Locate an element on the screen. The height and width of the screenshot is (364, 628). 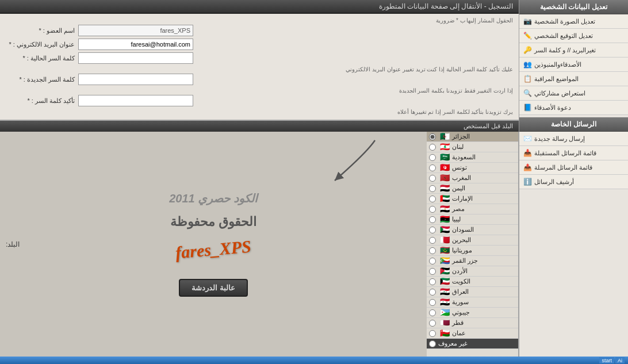
sidebar-item-edit-photo: تعديل الصورة الشخصية 📷 is located at coordinates (574, 22).